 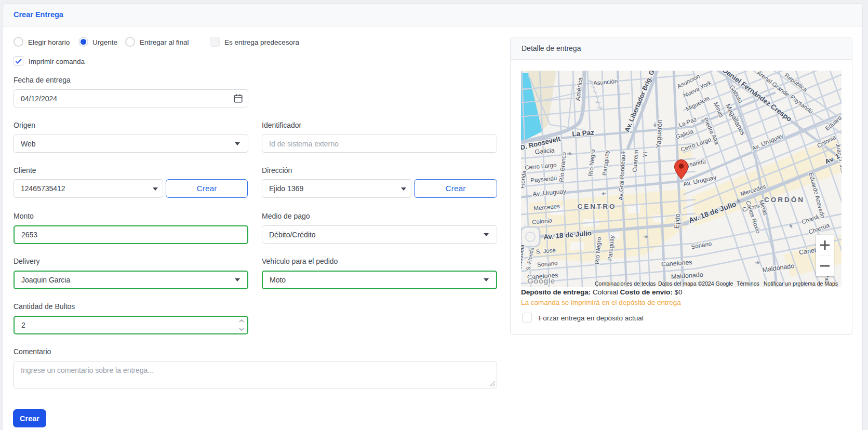 What do you see at coordinates (659, 134) in the screenshot?
I see `svg-text: Yaguarón` at bounding box center [659, 134].